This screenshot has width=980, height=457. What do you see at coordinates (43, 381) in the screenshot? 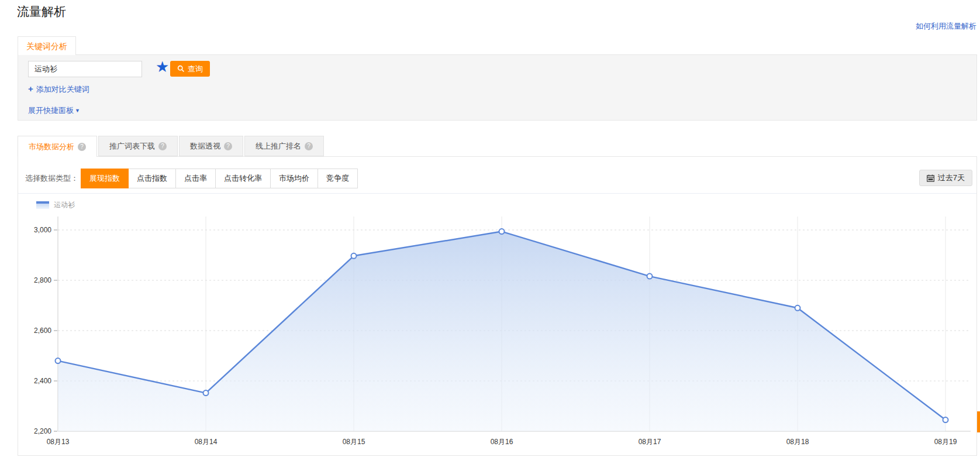
I see `y-tick-label: 2,400` at bounding box center [43, 381].